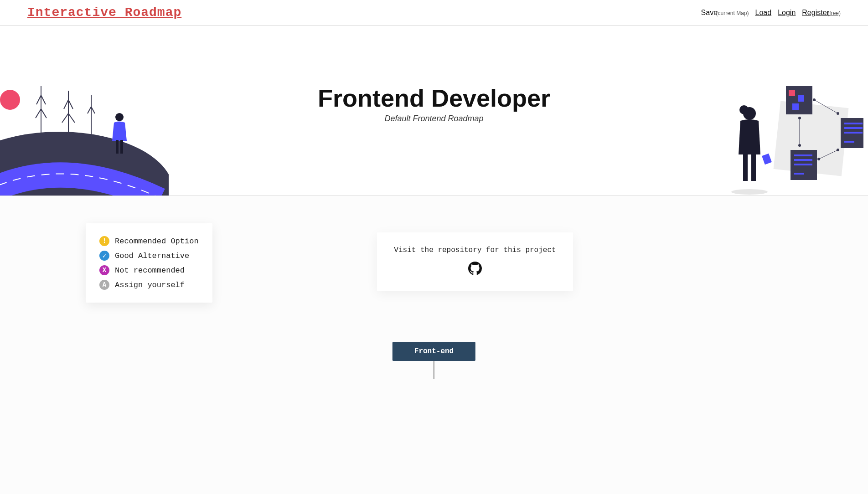 This screenshot has width=868, height=494. I want to click on legend-label: Assign yourself, so click(150, 285).